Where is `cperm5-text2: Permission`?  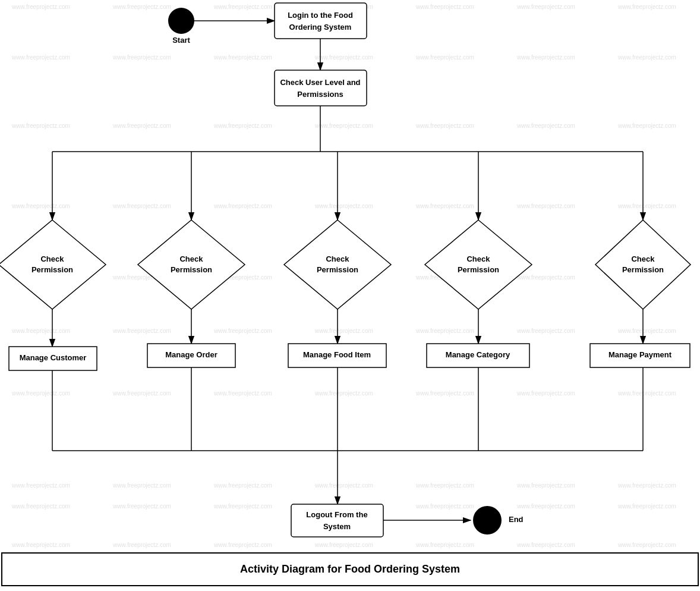 cperm5-text2: Permission is located at coordinates (643, 270).